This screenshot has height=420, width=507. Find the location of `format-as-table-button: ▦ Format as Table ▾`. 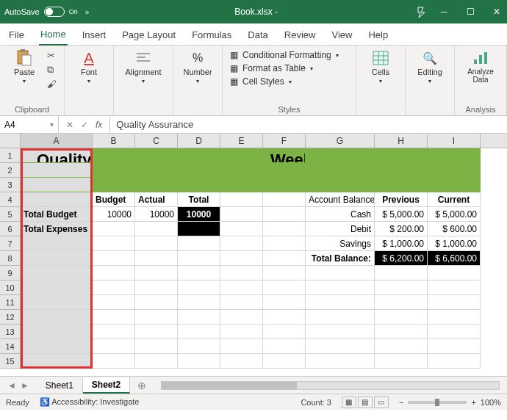

format-as-table-button: ▦ Format as Table ▾ is located at coordinates (290, 68).